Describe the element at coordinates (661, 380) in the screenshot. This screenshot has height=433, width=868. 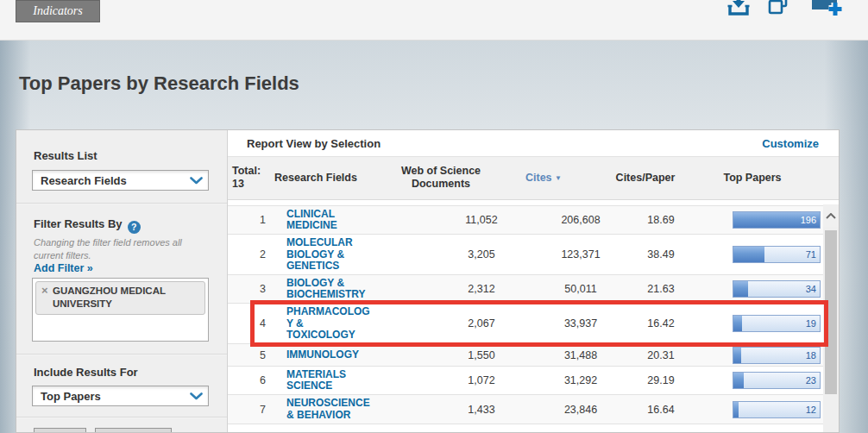
I see `cites-per-paper-cell: 29.19` at that location.